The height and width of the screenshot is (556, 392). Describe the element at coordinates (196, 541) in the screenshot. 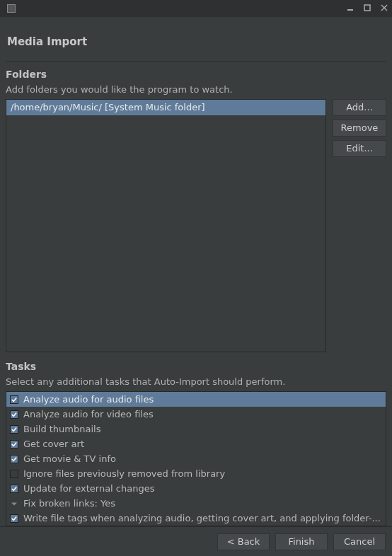

I see `footer: < Back Finish Cancel` at that location.